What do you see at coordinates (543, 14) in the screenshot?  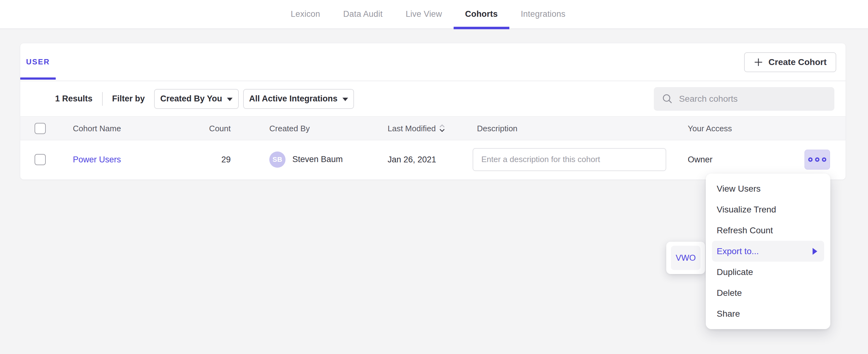 I see `tab-integrations: Integrations` at bounding box center [543, 14].